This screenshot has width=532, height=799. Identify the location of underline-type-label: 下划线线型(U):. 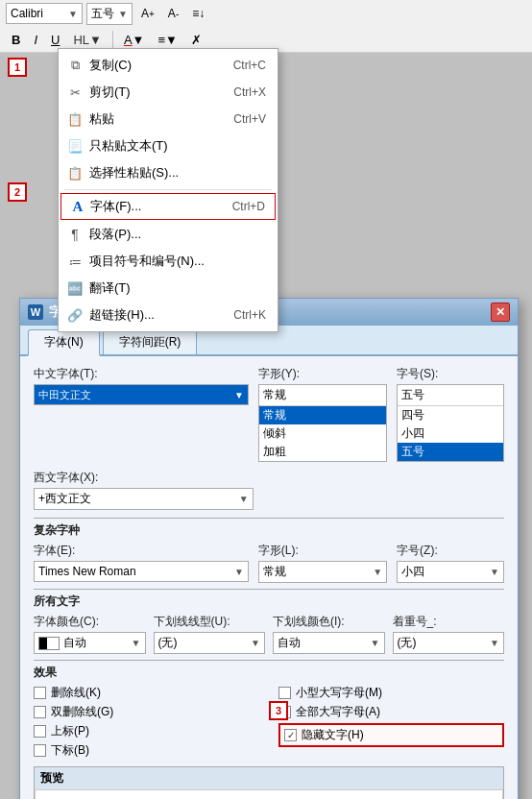
(209, 622).